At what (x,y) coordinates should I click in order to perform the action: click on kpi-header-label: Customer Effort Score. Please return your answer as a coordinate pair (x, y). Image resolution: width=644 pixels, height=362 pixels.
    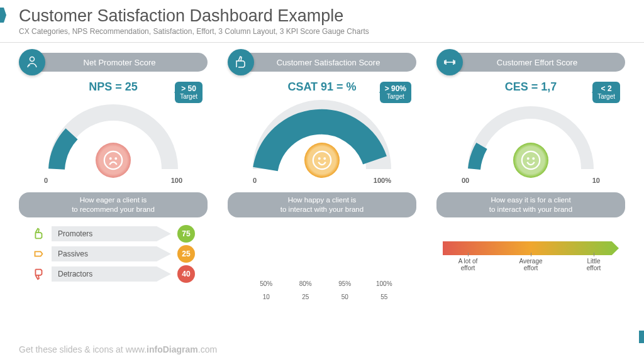
    Looking at the image, I should click on (537, 62).